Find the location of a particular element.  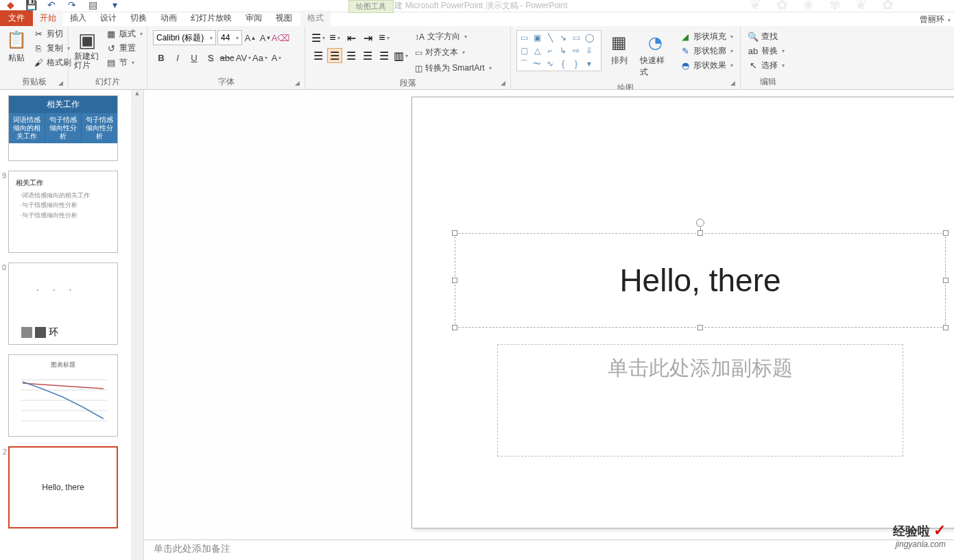

cut-button: ✂剪切 is located at coordinates (52, 34).